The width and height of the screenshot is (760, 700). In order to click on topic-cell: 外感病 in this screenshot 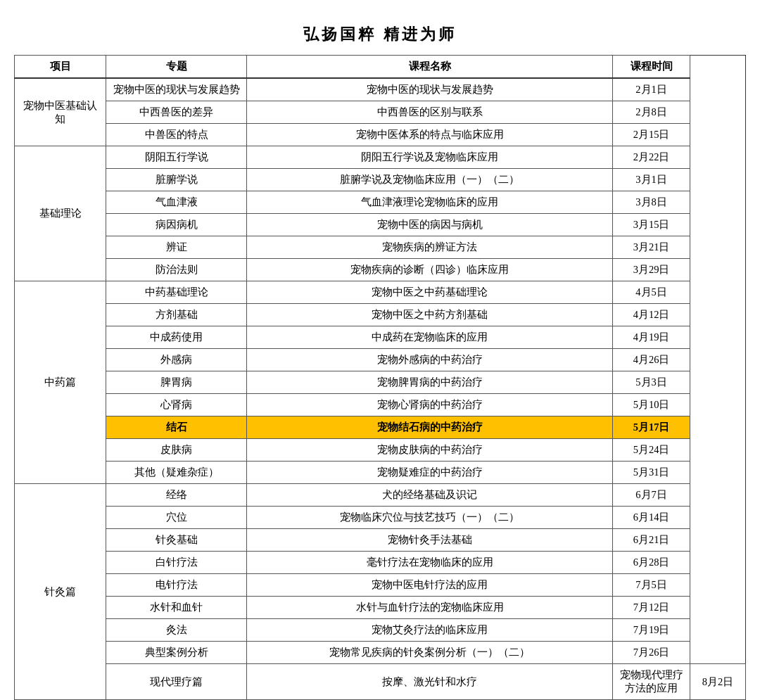, I will do `click(177, 360)`.